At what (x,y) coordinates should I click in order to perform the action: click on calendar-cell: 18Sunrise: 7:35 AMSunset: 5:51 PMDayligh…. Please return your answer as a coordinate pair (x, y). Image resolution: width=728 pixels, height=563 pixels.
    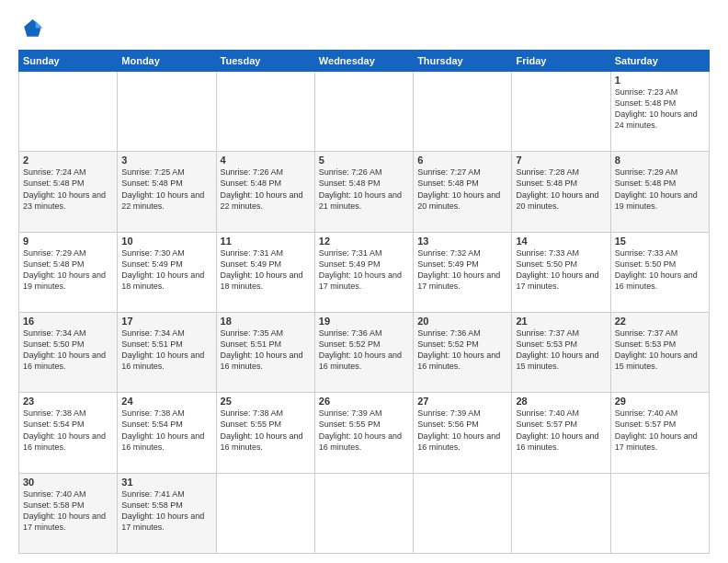
    Looking at the image, I should click on (265, 351).